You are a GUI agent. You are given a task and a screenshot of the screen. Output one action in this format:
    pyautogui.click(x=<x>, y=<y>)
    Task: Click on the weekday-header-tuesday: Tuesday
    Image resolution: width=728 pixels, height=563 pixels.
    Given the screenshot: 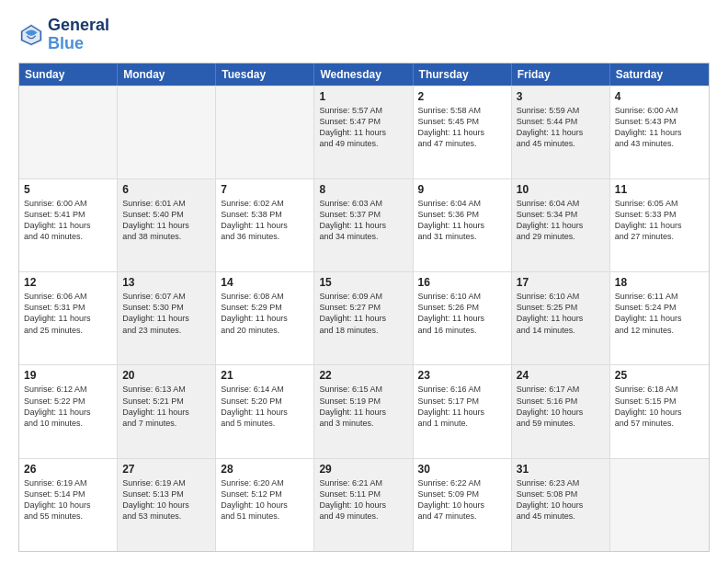 What is the action you would take?
    pyautogui.click(x=265, y=75)
    